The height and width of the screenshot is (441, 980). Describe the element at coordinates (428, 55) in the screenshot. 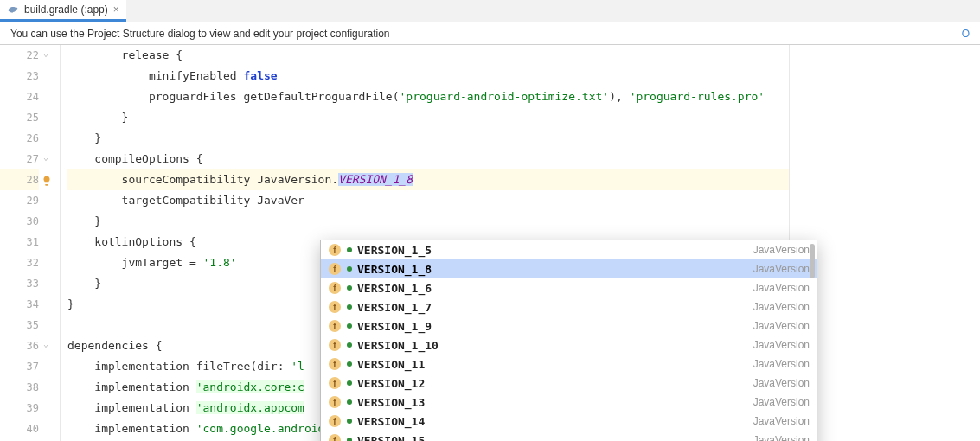

I see `code-line: release {` at that location.